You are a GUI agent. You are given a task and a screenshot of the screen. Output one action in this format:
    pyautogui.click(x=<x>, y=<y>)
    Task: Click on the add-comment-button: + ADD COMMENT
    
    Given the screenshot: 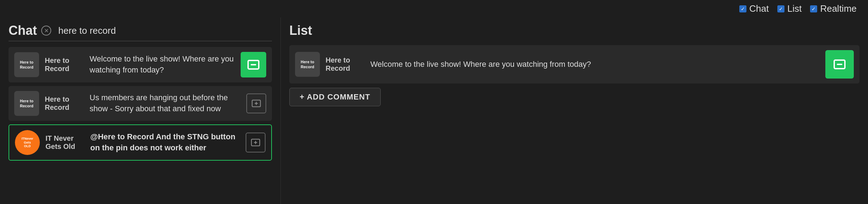 What is the action you would take?
    pyautogui.click(x=335, y=97)
    